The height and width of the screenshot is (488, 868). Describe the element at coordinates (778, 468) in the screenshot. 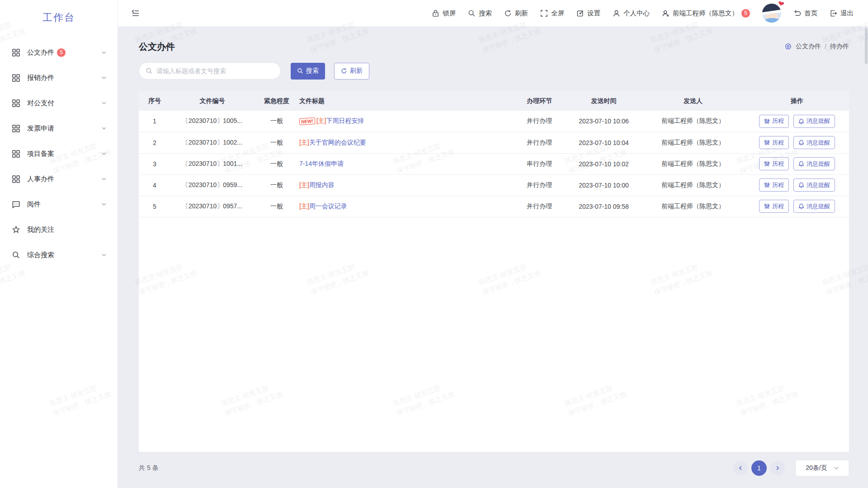

I see `next-page-button` at that location.